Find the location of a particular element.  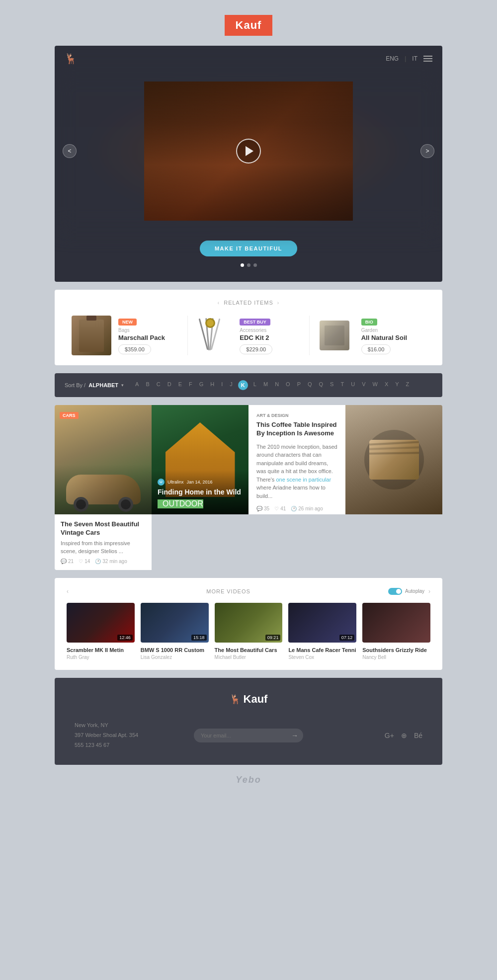

alpha-letter-x: X is located at coordinates (387, 385).